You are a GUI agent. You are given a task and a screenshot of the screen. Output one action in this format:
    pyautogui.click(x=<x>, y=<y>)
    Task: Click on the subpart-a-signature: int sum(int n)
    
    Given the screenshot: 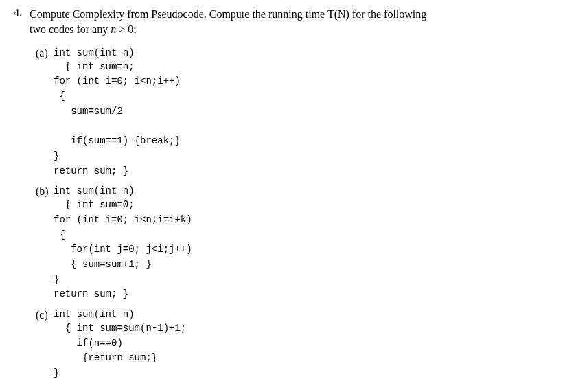 What is the action you would take?
    pyautogui.click(x=94, y=53)
    